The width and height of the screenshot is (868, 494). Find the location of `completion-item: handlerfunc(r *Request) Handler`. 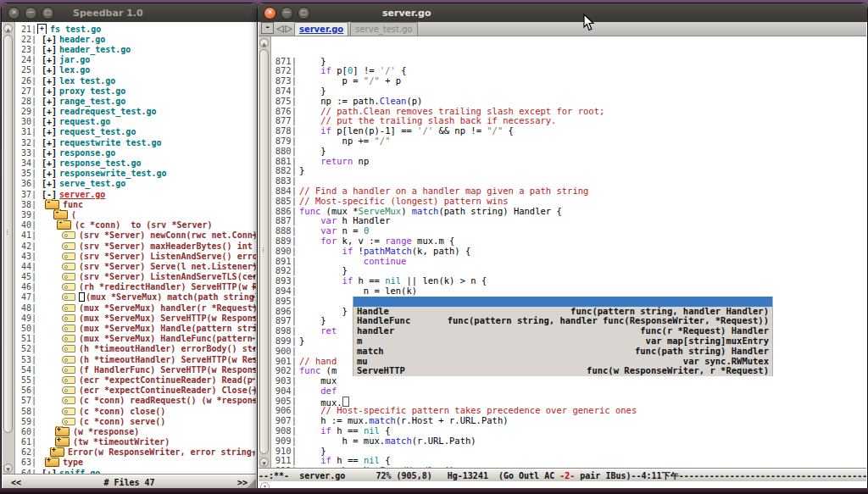

completion-item: handlerfunc(r *Request) Handler is located at coordinates (563, 331).